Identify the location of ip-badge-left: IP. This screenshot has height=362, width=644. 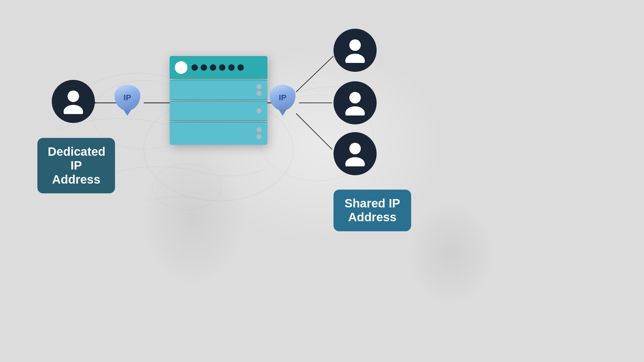
(127, 98).